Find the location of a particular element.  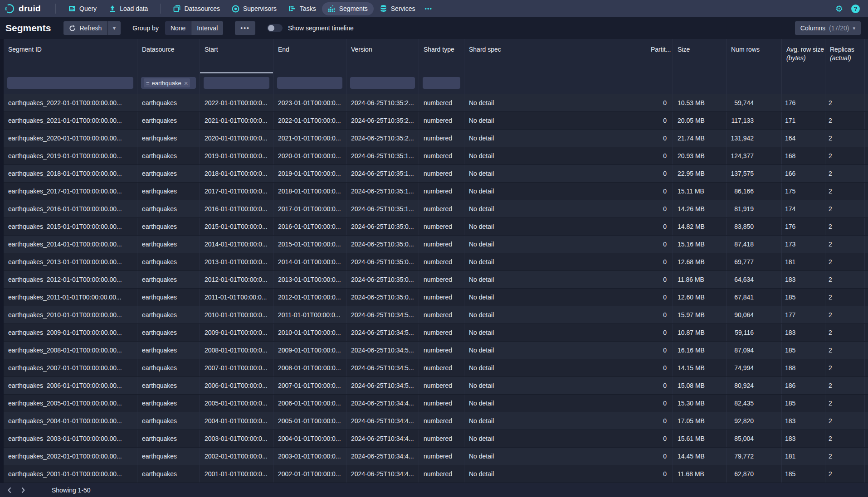

cell-segment-id: earthquakes_2006-01-01T00:00:00.00... is located at coordinates (71, 386).